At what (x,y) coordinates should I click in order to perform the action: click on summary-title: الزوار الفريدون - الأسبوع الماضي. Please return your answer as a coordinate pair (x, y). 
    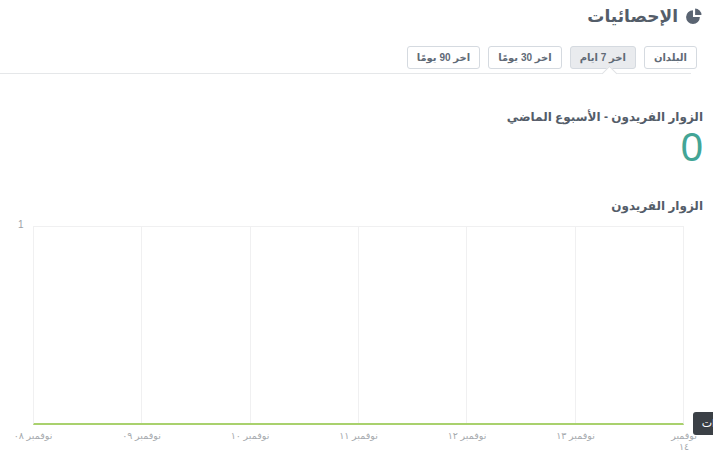
    Looking at the image, I should click on (605, 117).